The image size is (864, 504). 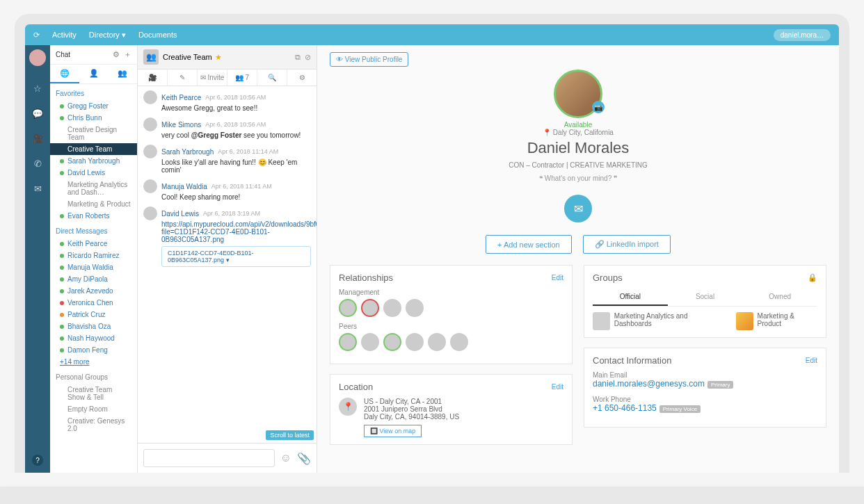 I want to click on message-author: Manuja Waldia, so click(x=184, y=186).